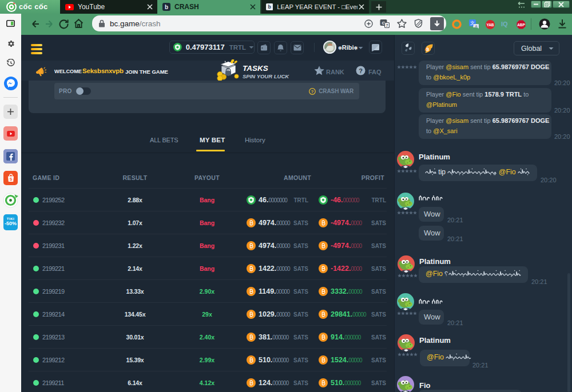 This screenshot has width=572, height=392. Describe the element at coordinates (476, 26) in the screenshot. I see `svg-text: A` at that location.